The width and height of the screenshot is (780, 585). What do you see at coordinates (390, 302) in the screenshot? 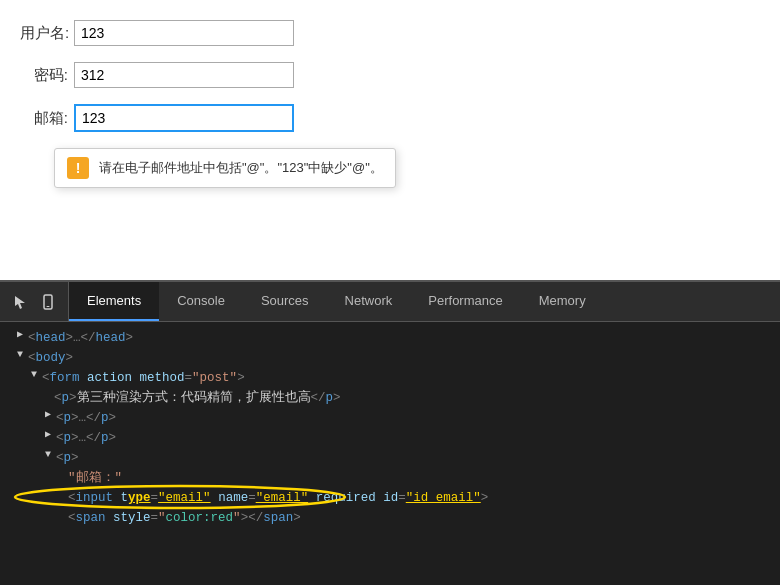
I see `devtools-toolbar: Elements Console Sources Network Perform…` at bounding box center [390, 302].